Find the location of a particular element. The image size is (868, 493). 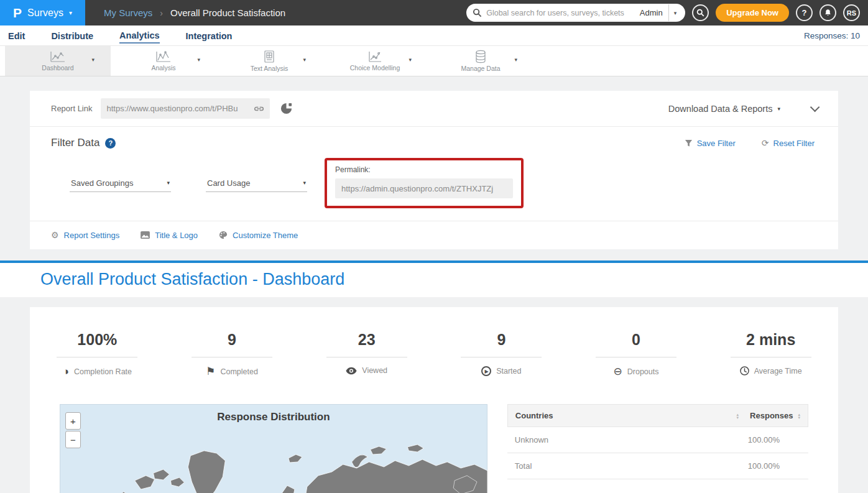

save-filter-button: Save Filter is located at coordinates (710, 143).